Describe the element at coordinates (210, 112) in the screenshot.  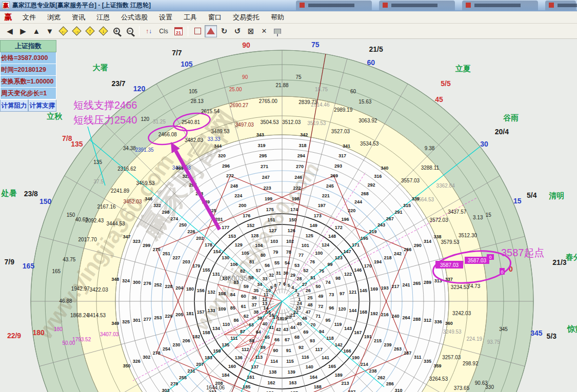
I see `wheel-label: 2615.54` at that location.